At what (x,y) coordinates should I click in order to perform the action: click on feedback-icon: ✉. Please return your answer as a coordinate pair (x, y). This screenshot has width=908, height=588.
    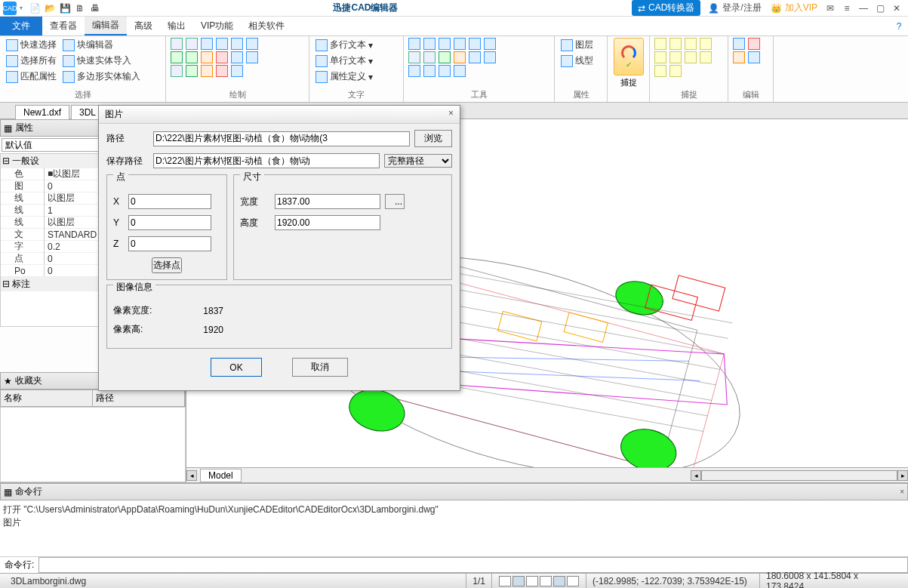
    Looking at the image, I should click on (830, 8).